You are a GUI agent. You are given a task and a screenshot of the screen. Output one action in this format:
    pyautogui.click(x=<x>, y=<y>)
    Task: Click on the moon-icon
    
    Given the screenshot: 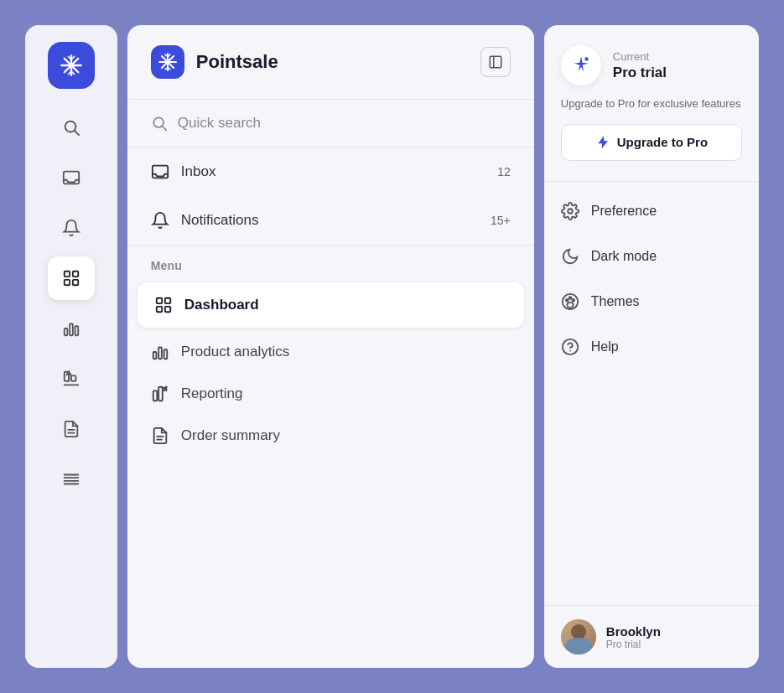 What is the action you would take?
    pyautogui.click(x=570, y=256)
    